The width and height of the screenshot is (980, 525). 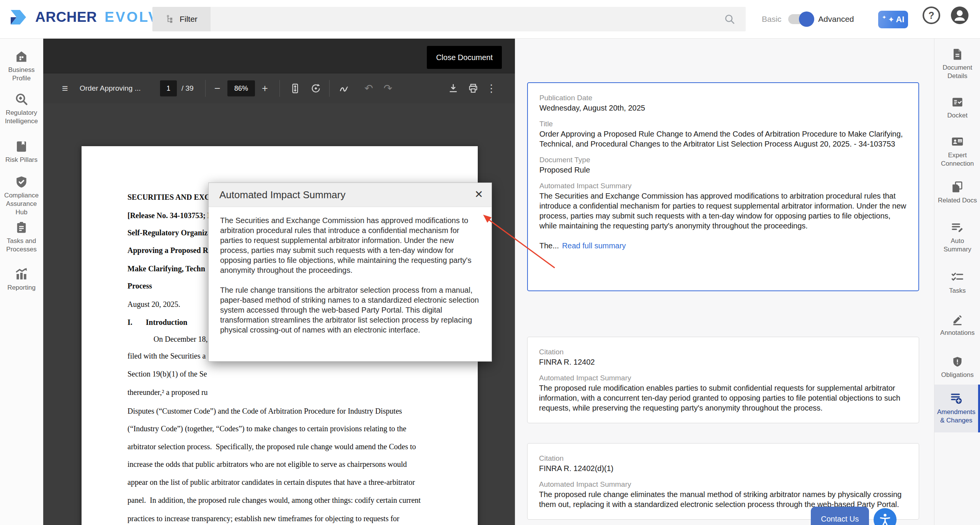 What do you see at coordinates (188, 88) in the screenshot?
I see `page-count-label: / 39` at bounding box center [188, 88].